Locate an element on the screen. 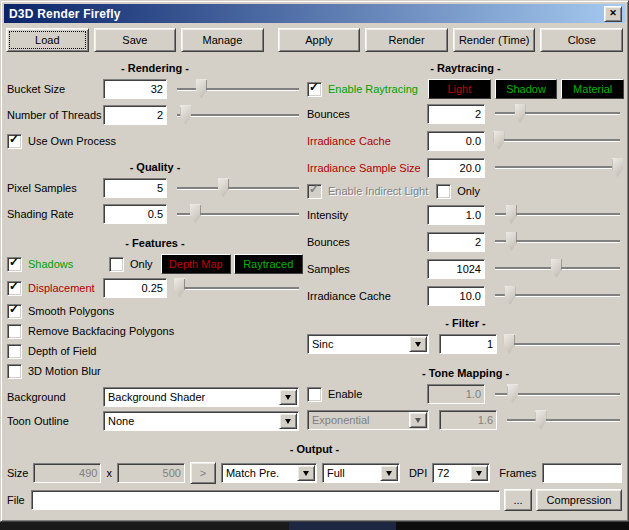  light-button: Light is located at coordinates (460, 89).